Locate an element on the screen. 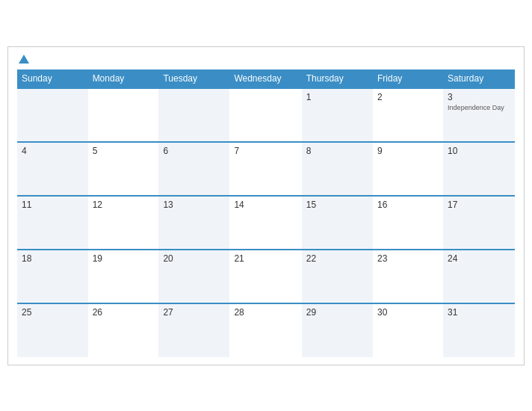  day-cell: 28 is located at coordinates (265, 330).